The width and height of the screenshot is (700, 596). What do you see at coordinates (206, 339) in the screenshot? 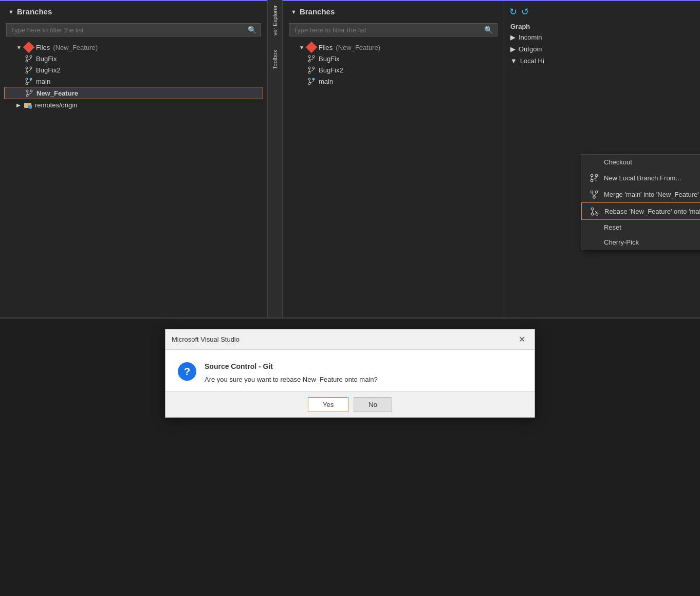
I see `dialog-title: Microsoft Visual Studio` at bounding box center [206, 339].